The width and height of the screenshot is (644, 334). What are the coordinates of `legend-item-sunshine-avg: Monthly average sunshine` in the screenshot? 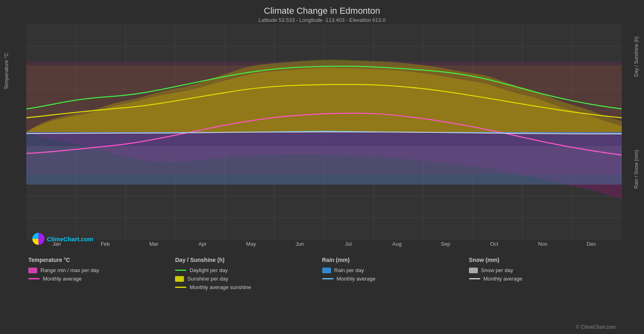 It's located at (248, 287).